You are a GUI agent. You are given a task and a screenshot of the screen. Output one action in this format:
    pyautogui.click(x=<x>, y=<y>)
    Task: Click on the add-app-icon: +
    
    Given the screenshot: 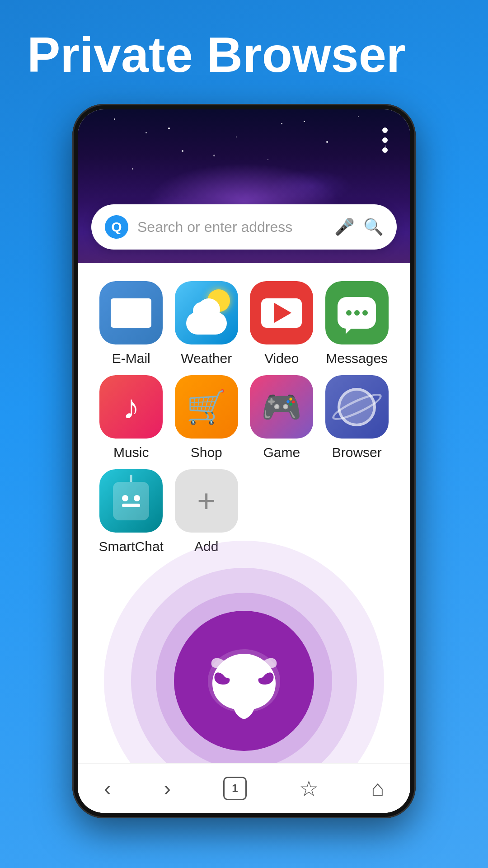 What is the action you would take?
    pyautogui.click(x=206, y=501)
    